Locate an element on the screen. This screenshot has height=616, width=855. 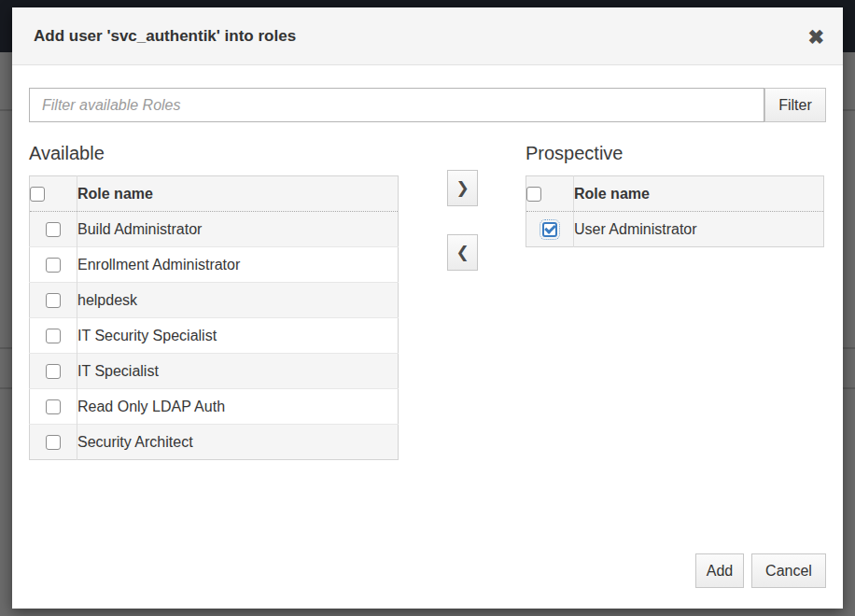
close-icon: ✖ is located at coordinates (816, 35).